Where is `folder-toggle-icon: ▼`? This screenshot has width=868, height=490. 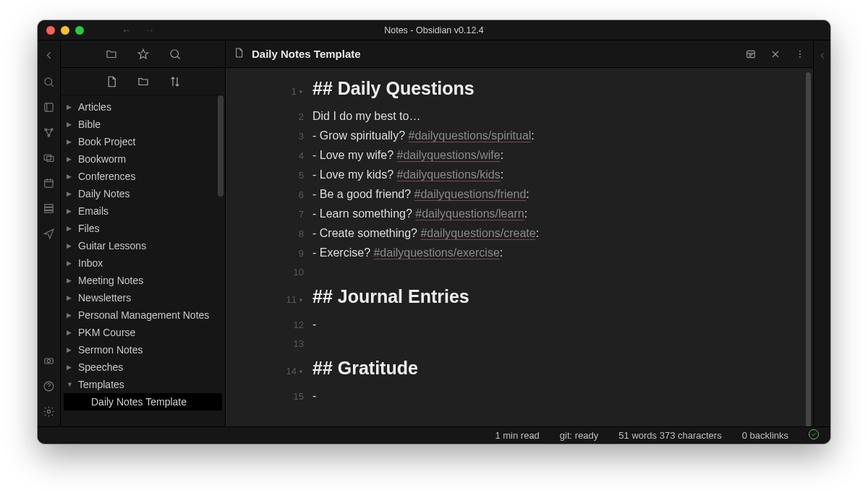
folder-toggle-icon: ▼ is located at coordinates (70, 384).